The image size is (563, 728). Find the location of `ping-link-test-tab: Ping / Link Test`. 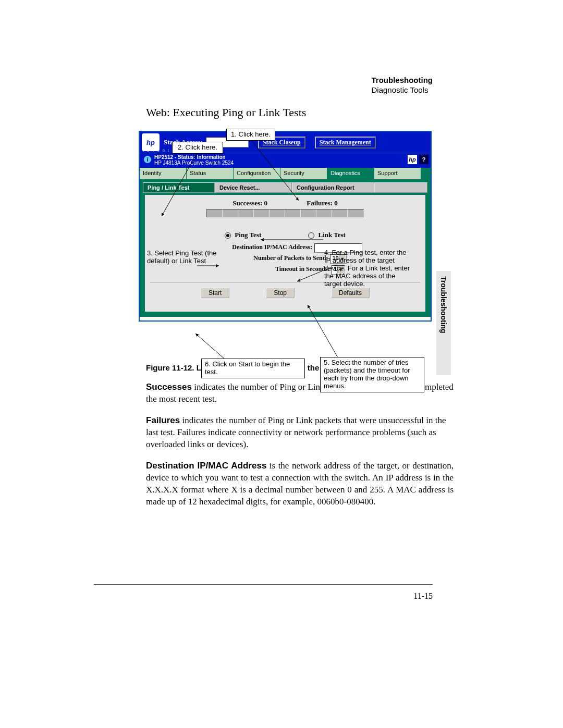

ping-link-test-tab: Ping / Link Test is located at coordinates (179, 188).